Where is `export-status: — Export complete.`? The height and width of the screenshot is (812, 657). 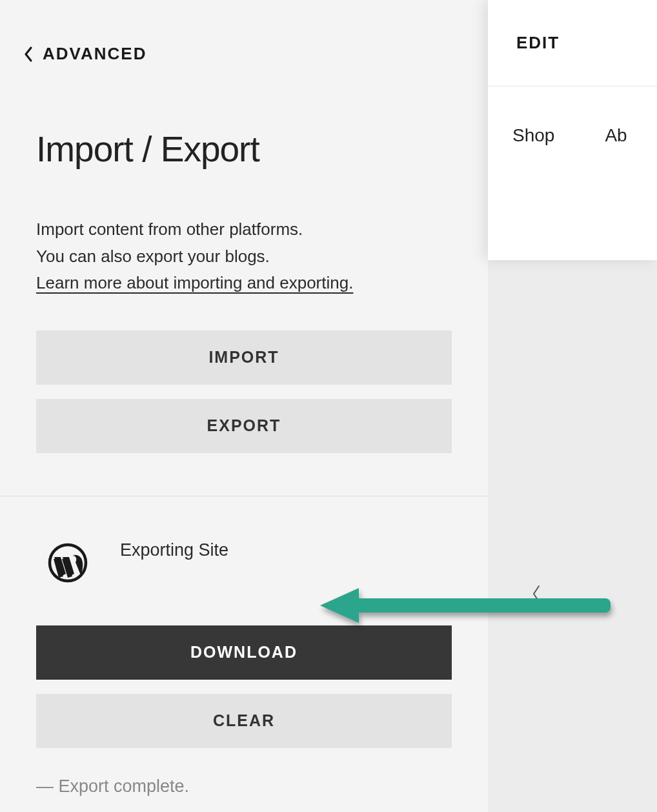 export-status: — Export complete. is located at coordinates (244, 786).